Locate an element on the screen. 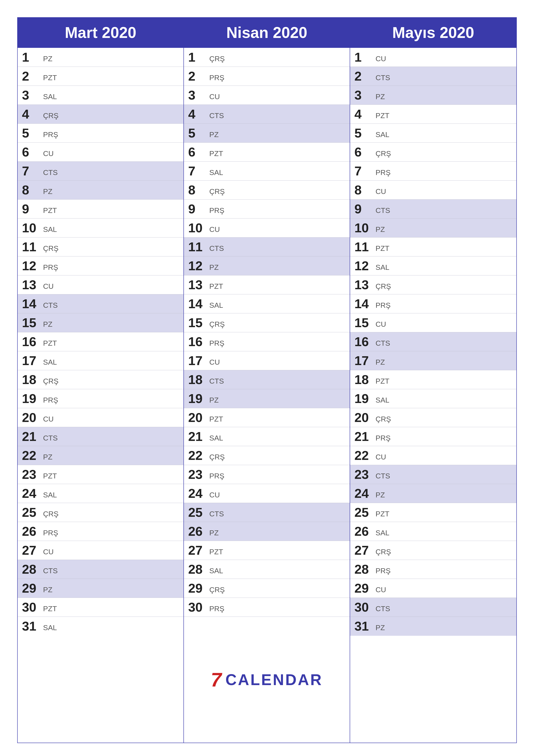  day-row: 15CU is located at coordinates (433, 323).